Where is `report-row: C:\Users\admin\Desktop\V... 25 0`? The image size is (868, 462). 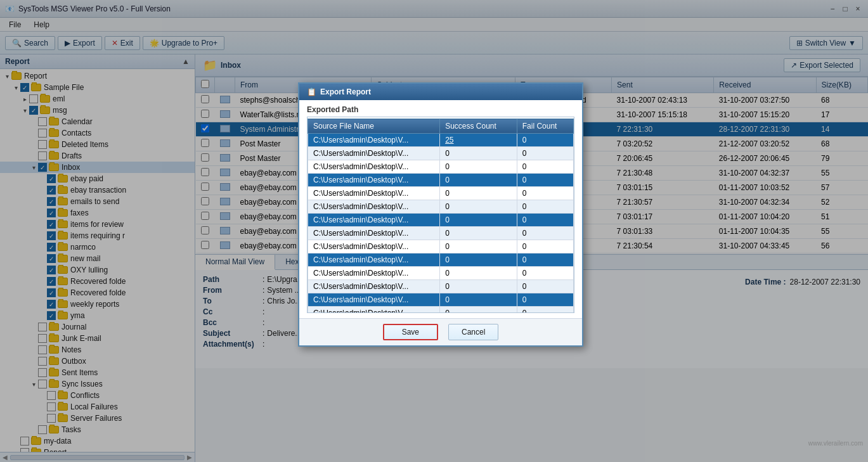
report-row: C:\Users\admin\Desktop\V... 25 0 is located at coordinates (441, 141).